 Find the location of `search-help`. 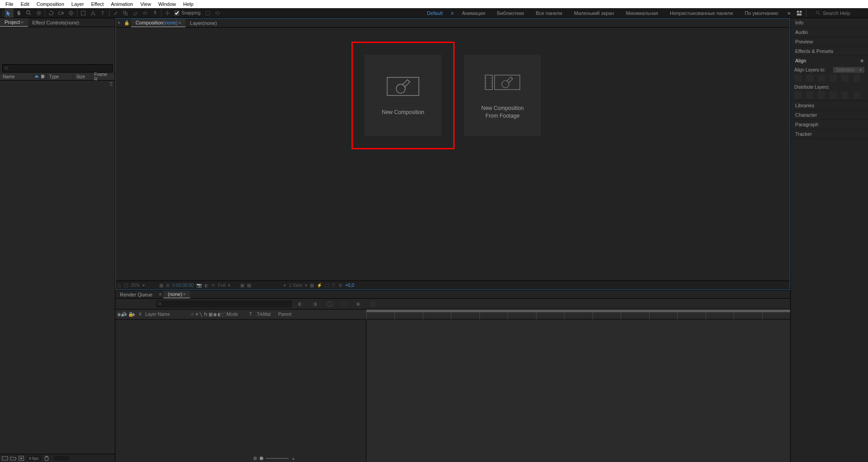

search-help is located at coordinates (840, 13).